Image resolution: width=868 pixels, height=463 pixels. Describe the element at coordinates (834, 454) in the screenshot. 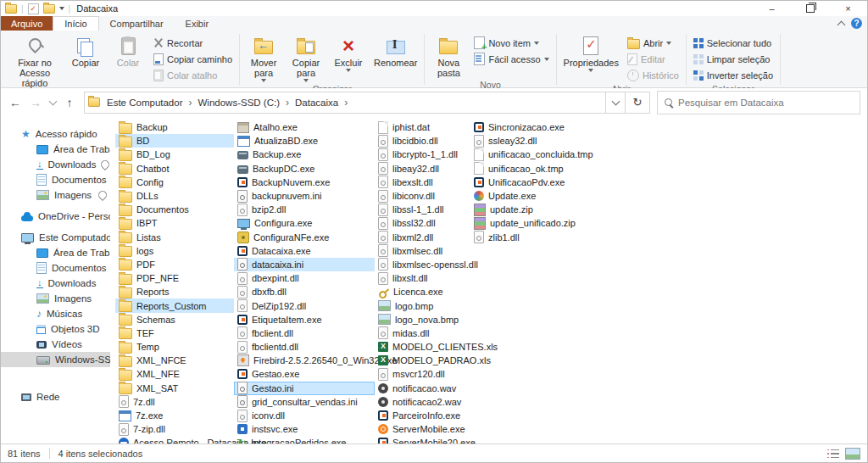

I see `details-view-button` at that location.